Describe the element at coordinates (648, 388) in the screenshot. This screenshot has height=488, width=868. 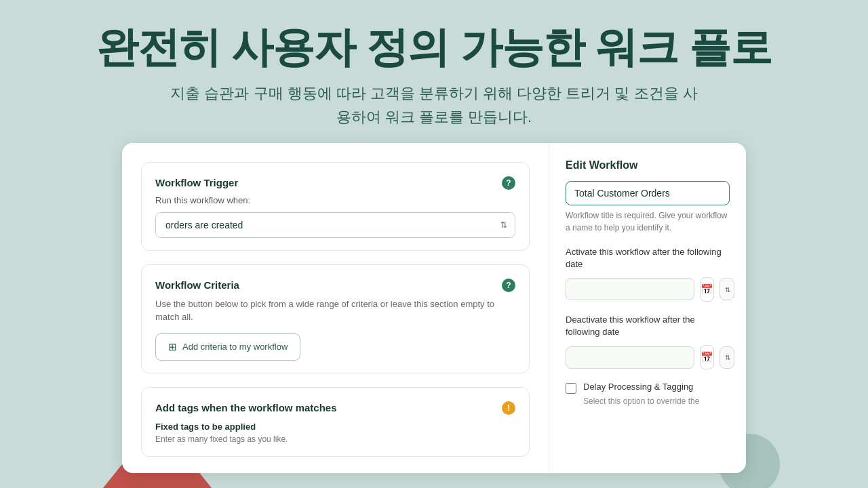
I see `delay-checkbox-row: Delay Processing & Tagging` at that location.